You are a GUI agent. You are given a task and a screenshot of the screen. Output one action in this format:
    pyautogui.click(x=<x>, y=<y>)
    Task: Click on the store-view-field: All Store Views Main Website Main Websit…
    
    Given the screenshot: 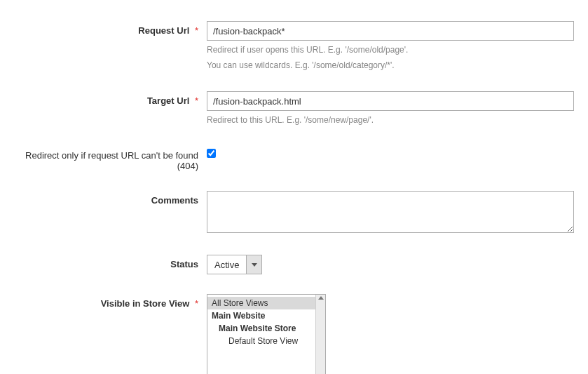 What is the action you would take?
    pyautogui.click(x=390, y=334)
    